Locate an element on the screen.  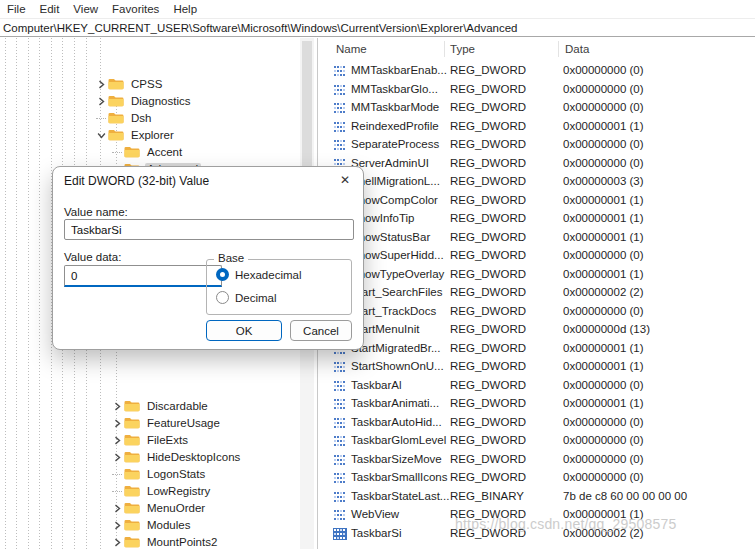
list-row-startshownonu: StartShownOnU... REG_DWORD 0x00000001 (1… is located at coordinates (536, 367).